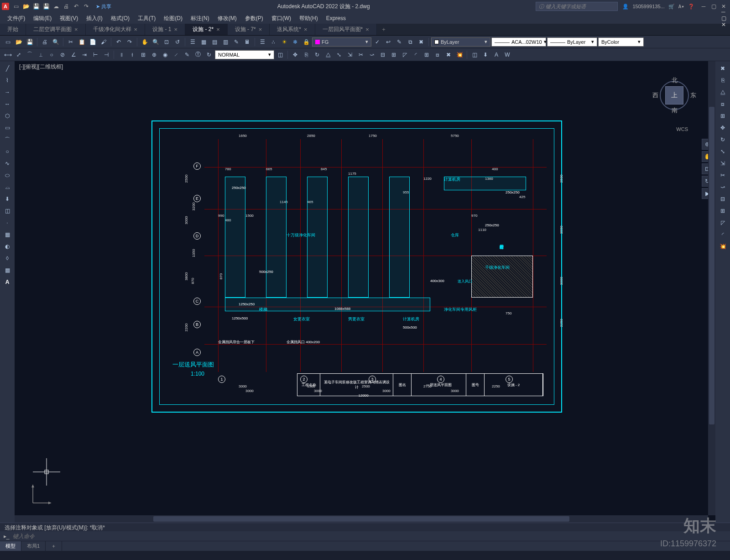  What do you see at coordinates (54, 546) in the screenshot?
I see `add-layout-button: ＋` at bounding box center [54, 546].